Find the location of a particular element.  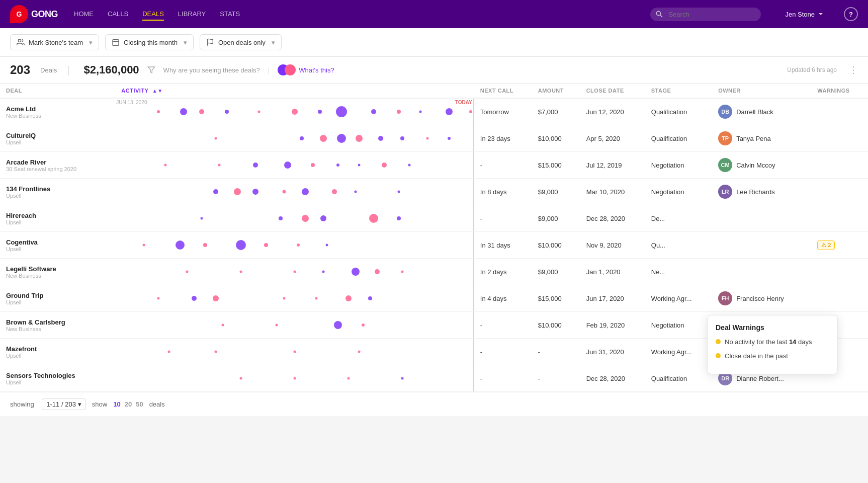

warnings-cell is located at coordinates (840, 218).